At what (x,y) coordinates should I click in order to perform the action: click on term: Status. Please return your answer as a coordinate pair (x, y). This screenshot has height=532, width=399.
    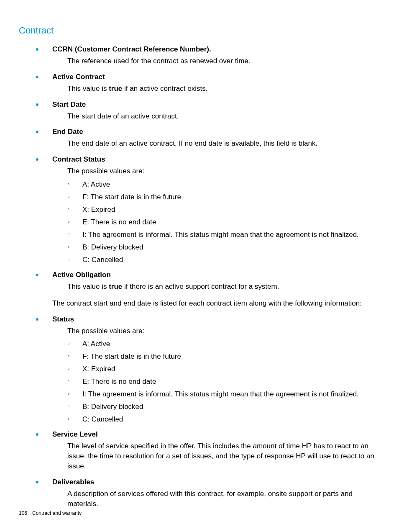
    Looking at the image, I should click on (216, 319).